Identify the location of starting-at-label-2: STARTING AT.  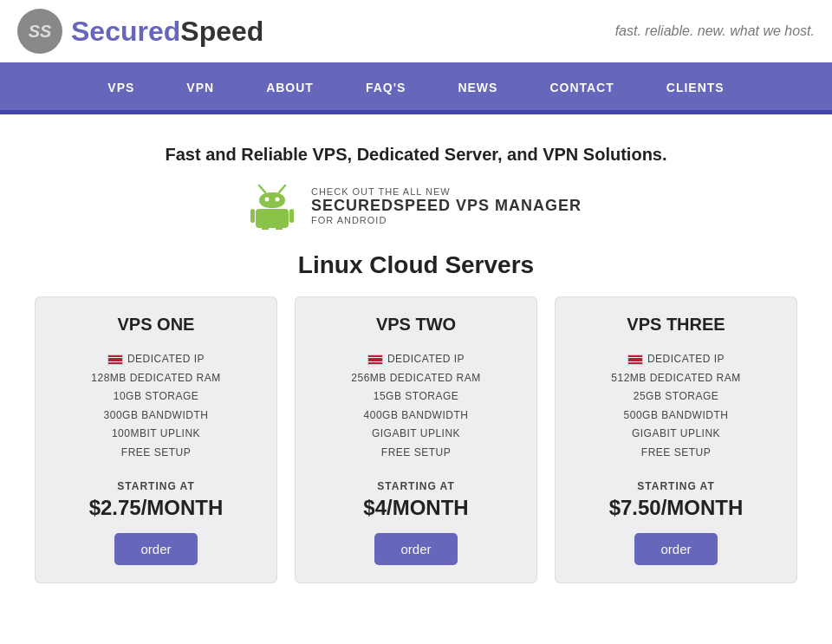
(416, 486).